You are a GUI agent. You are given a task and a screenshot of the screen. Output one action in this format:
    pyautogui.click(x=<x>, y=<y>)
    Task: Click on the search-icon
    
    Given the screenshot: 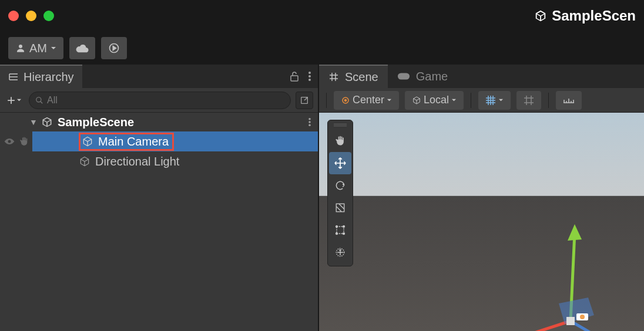 What is the action you would take?
    pyautogui.click(x=39, y=100)
    